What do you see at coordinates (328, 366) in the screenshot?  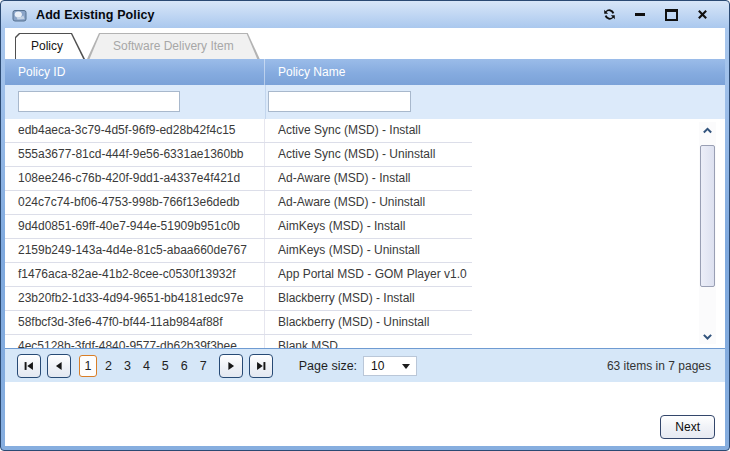 I see `page-size-label: Page size:` at bounding box center [328, 366].